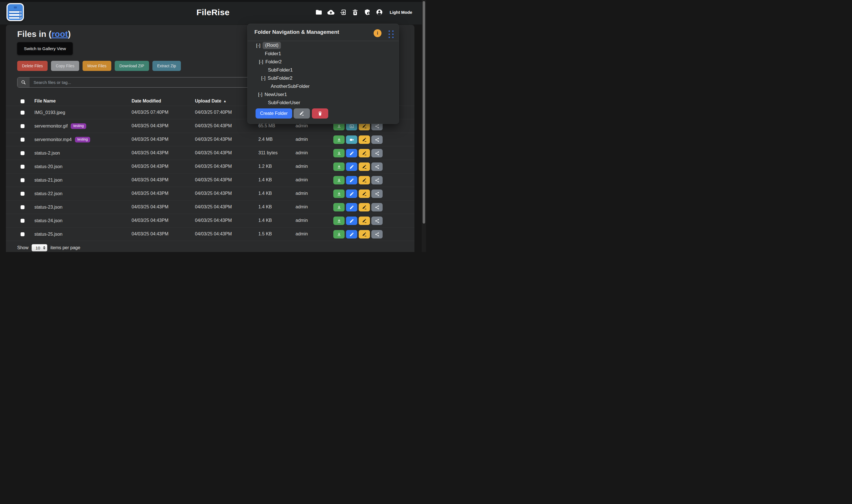 This screenshot has height=504, width=852. Describe the element at coordinates (47, 153) in the screenshot. I see `file-name-cell: status-2.json` at that location.